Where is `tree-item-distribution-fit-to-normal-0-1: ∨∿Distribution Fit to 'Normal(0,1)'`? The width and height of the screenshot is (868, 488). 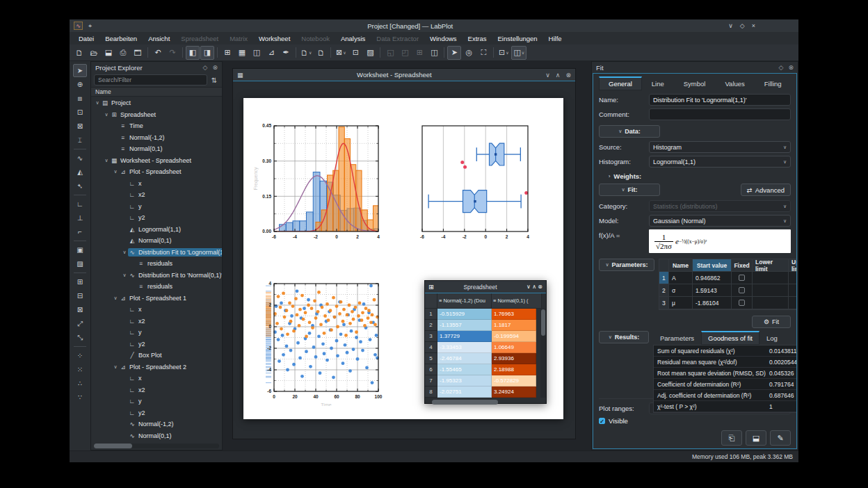 tree-item-distribution-fit-to-normal-0-1: ∨∿Distribution Fit to 'Normal(0,1)' is located at coordinates (156, 275).